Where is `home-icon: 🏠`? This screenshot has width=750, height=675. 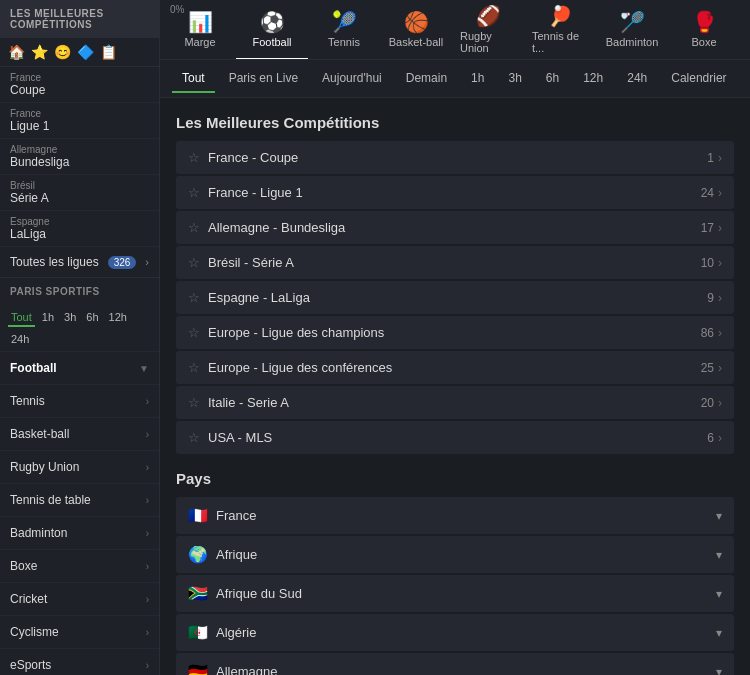 home-icon: 🏠 is located at coordinates (16, 52).